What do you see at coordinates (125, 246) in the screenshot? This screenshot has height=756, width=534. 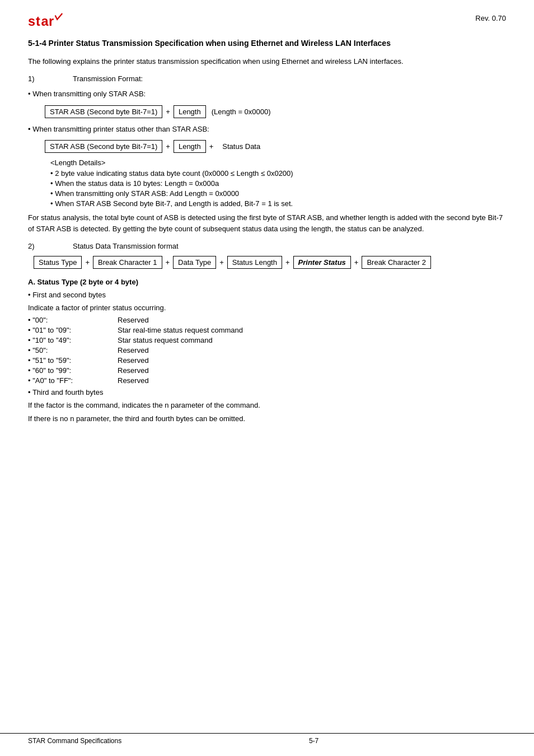 I see `item-2-label: Status Data Transmission format` at bounding box center [125, 246].